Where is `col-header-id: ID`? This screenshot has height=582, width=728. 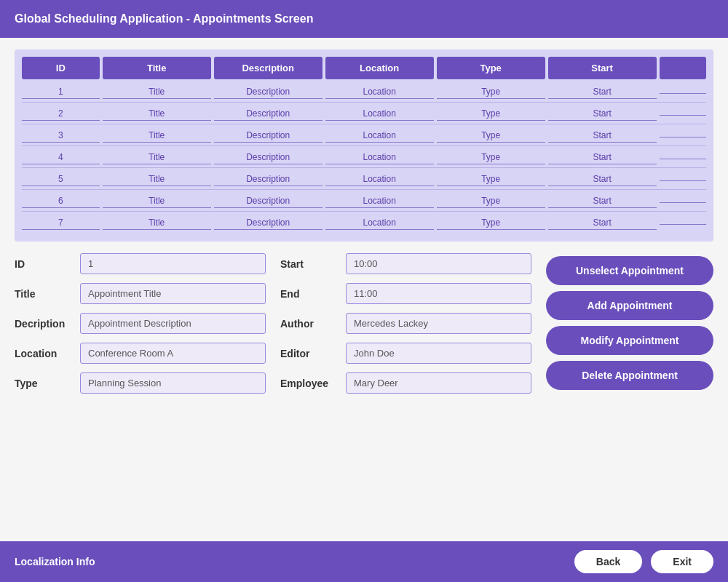
col-header-id: ID is located at coordinates (61, 68).